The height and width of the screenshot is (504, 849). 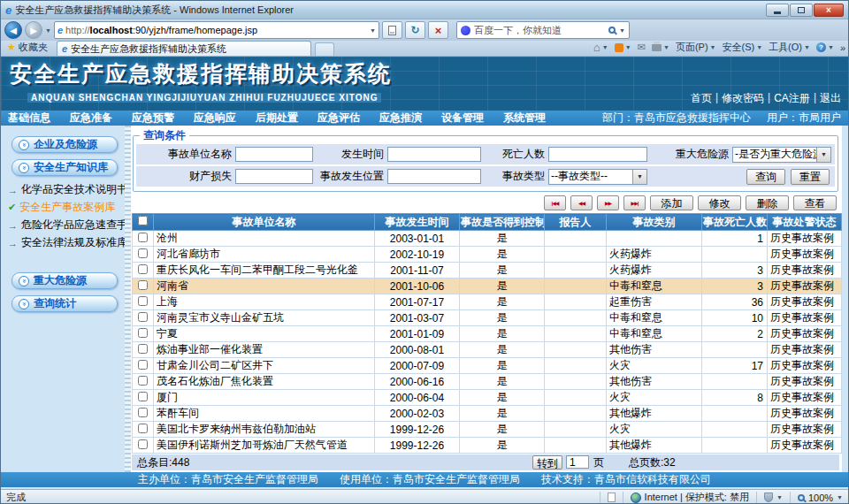 I want to click on table-row: 美国北卡罗来纳州韦兹伯勒加油站1999-12-26是火灾历史事故案例, so click(x=487, y=430).